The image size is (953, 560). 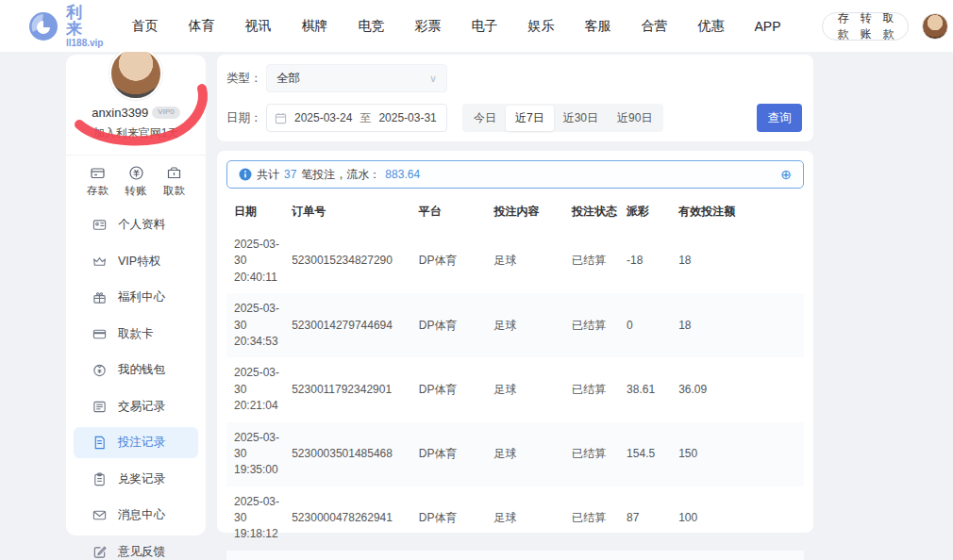 I want to click on brand-domain: ll188.vip, so click(x=85, y=43).